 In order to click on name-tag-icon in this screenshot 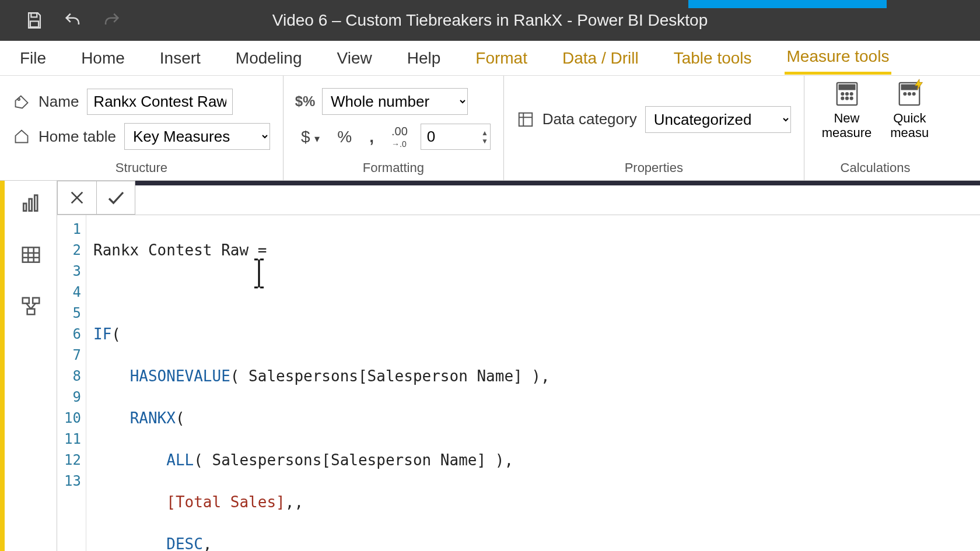, I will do `click(22, 102)`.